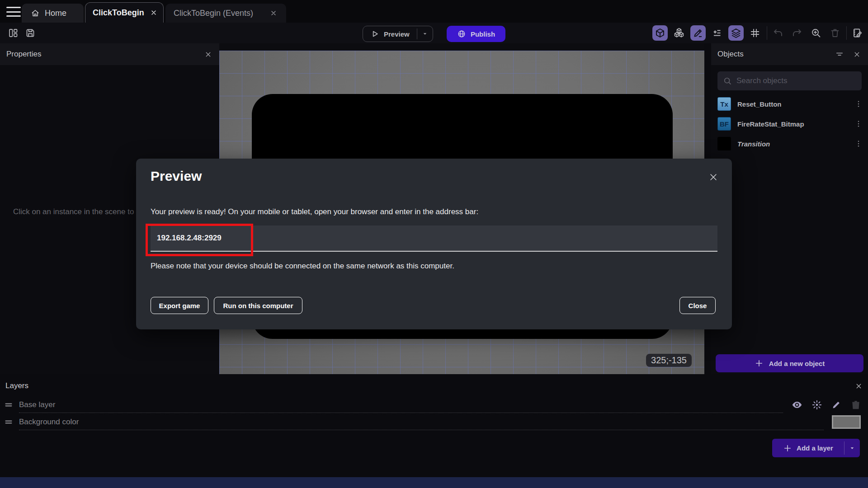 The image size is (868, 488). What do you see at coordinates (24, 54) in the screenshot?
I see `properties-title: Properties` at bounding box center [24, 54].